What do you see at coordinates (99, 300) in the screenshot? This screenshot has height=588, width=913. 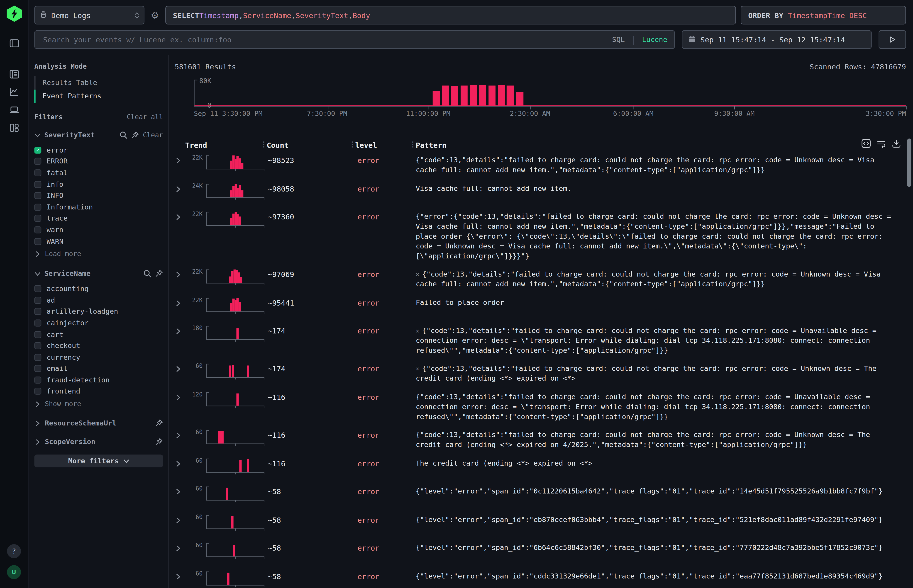 I see `filter-option-ad: ad` at bounding box center [99, 300].